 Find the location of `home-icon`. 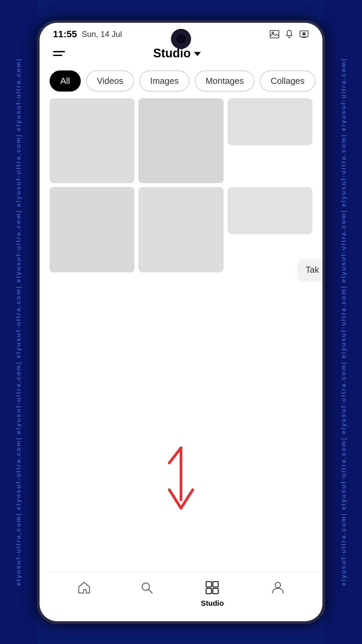

home-icon is located at coordinates (84, 588).